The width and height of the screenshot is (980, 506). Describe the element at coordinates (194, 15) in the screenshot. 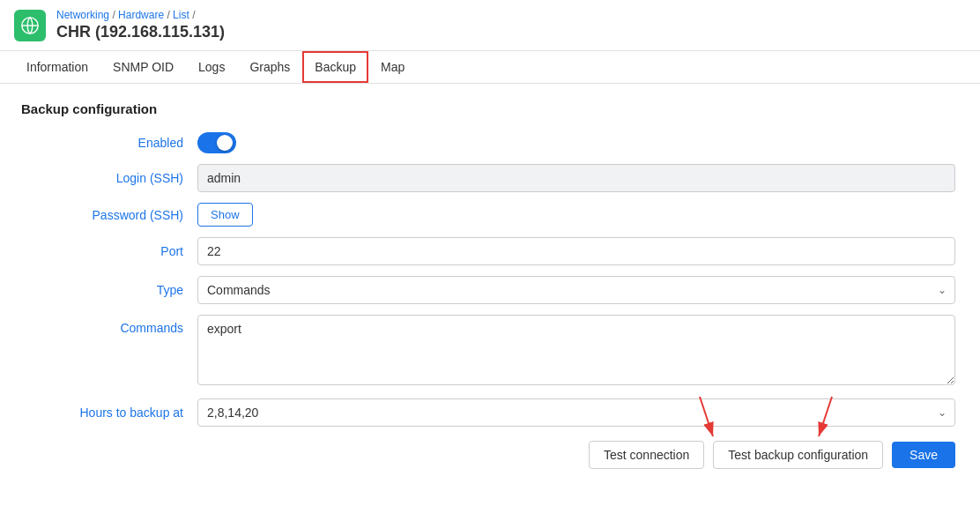

I see `breadcrumb-sep3: /` at that location.